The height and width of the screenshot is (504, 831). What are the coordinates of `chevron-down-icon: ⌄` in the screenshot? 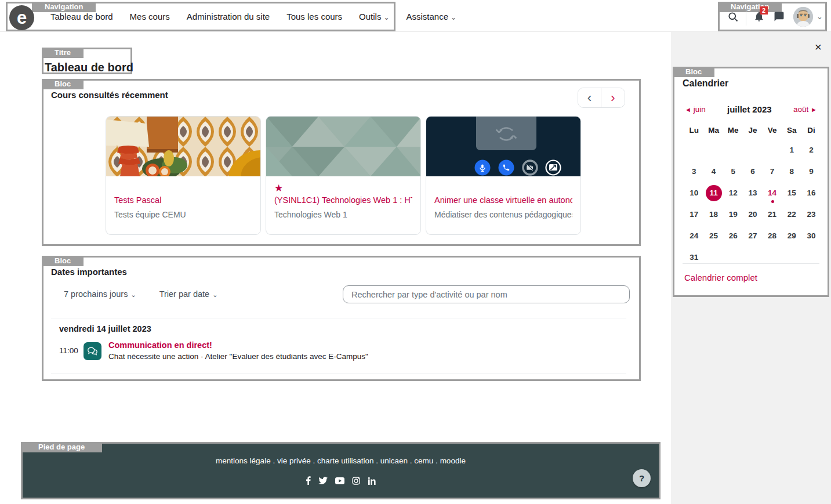 It's located at (453, 17).